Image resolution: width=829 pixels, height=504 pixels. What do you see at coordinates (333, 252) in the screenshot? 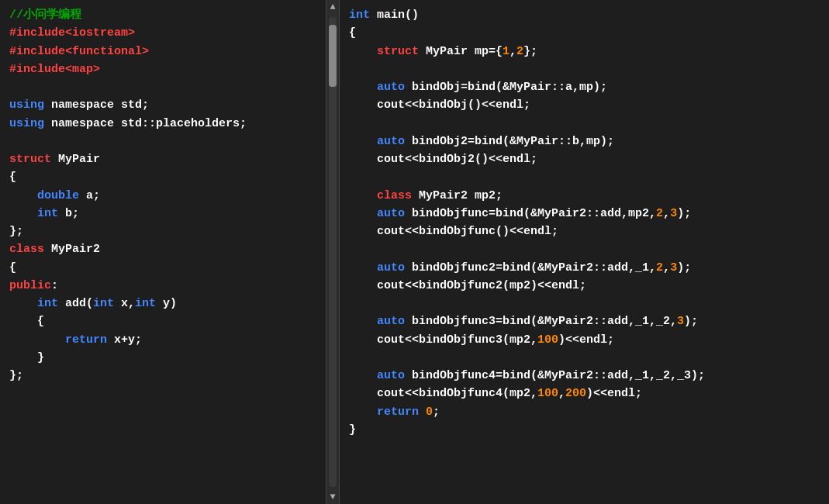
I see `scroll-track` at bounding box center [333, 252].